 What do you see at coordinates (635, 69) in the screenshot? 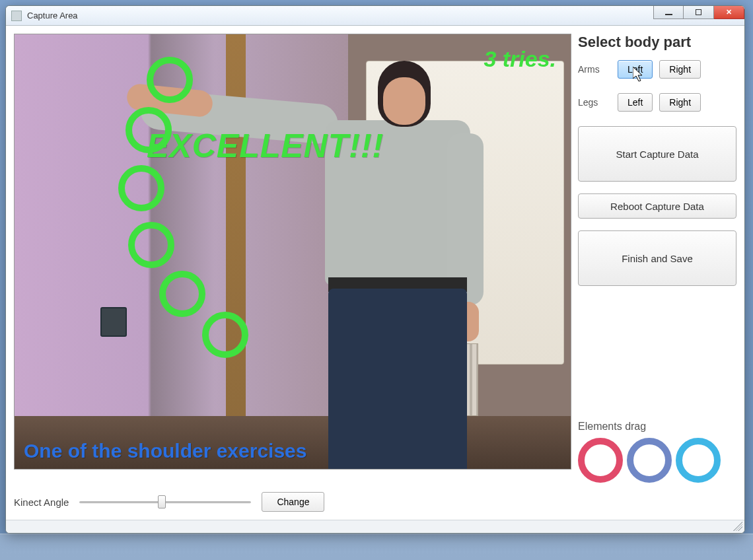
I see `arms-left-button: Left` at bounding box center [635, 69].